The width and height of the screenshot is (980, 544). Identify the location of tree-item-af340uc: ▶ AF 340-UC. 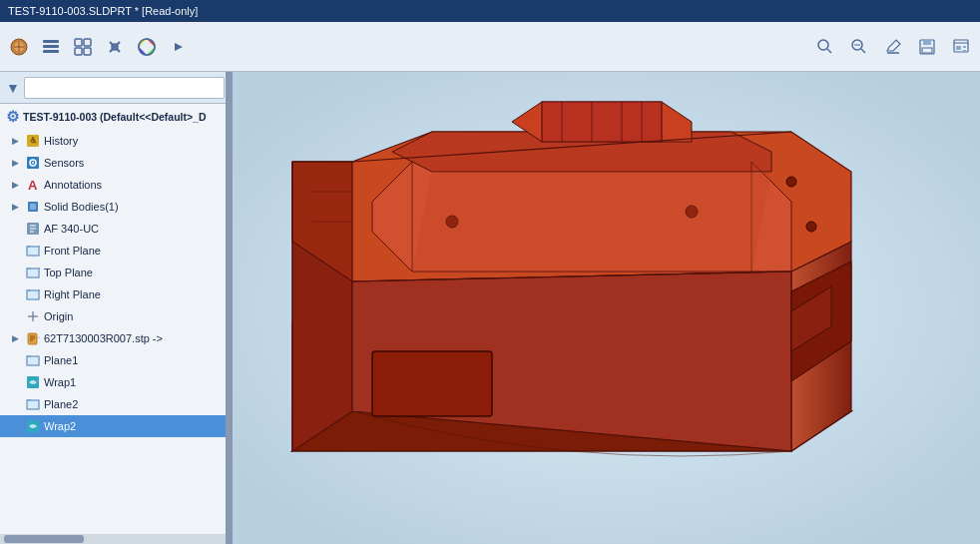
(116, 229).